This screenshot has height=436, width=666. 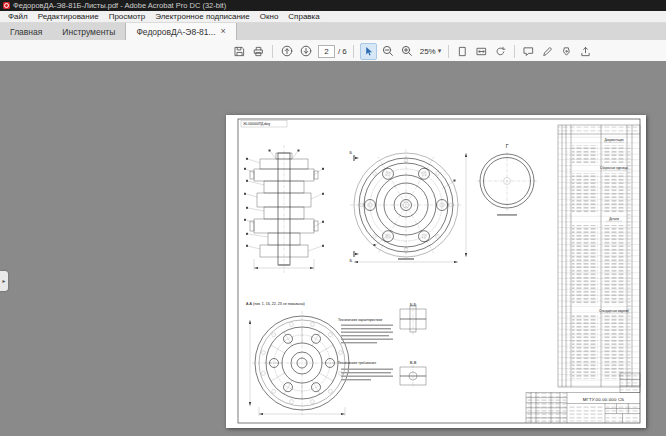 I want to click on view-g: Г, so click(x=507, y=180).